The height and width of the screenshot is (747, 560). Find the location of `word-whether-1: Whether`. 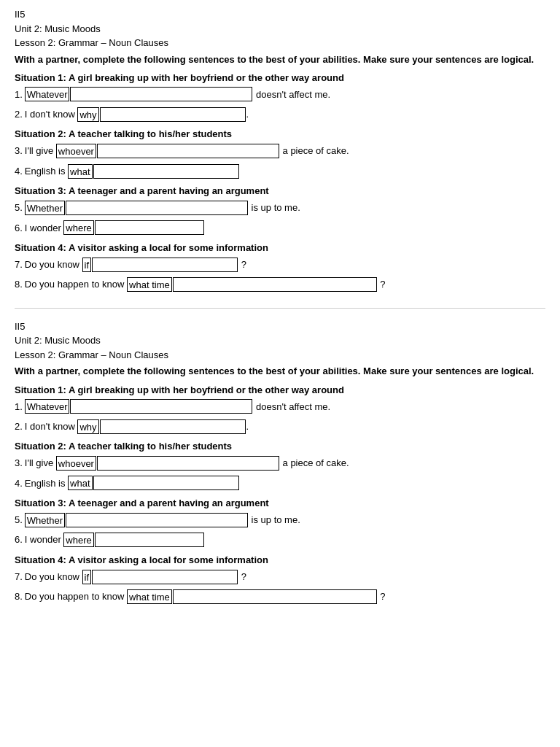

word-whether-1: Whether is located at coordinates (45, 208).